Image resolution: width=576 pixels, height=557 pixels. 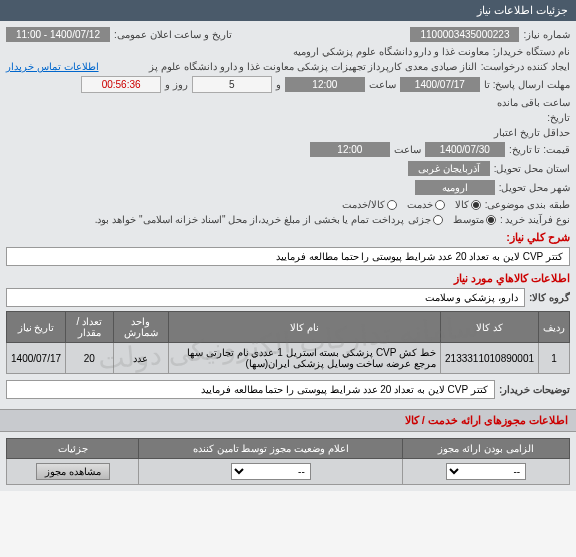 What do you see at coordinates (232, 84) in the screenshot?
I see `days-value: 5` at bounding box center [232, 84].